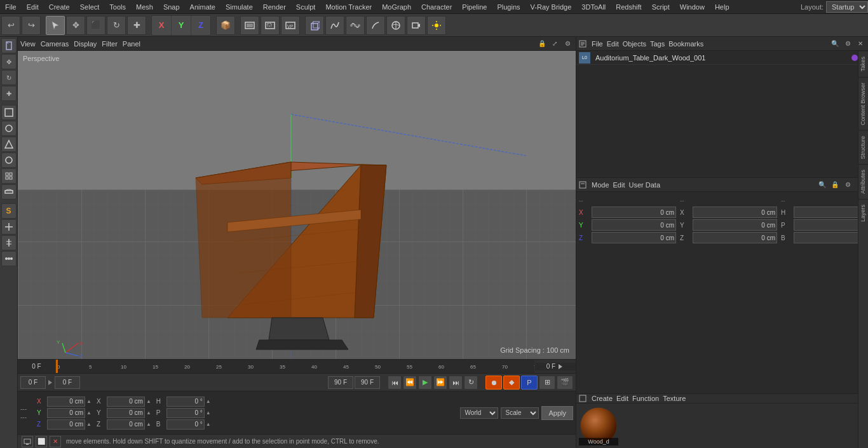  Describe the element at coordinates (126, 413) in the screenshot. I see `y-size-field` at that location.